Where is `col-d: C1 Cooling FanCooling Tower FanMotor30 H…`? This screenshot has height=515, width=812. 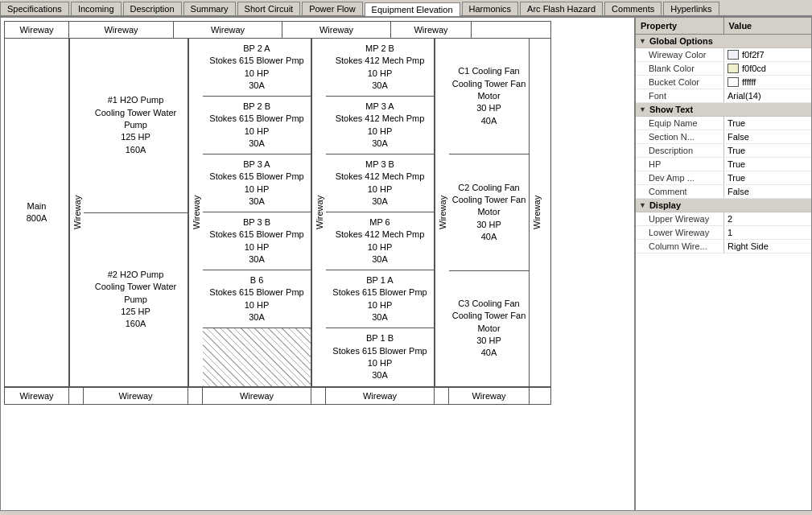
col-d: C1 Cooling FanCooling Tower FanMotor30 H… is located at coordinates (489, 212).